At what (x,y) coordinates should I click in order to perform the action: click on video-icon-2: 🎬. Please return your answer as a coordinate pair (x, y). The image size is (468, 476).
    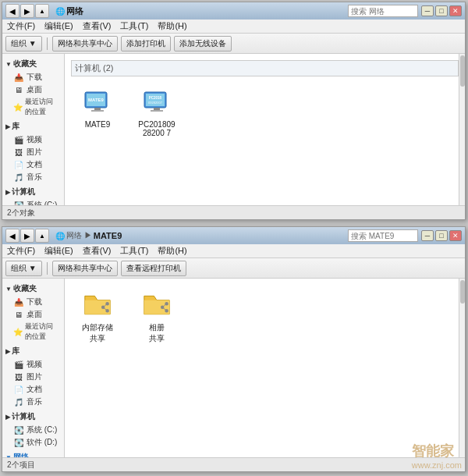
    Looking at the image, I should click on (19, 364).